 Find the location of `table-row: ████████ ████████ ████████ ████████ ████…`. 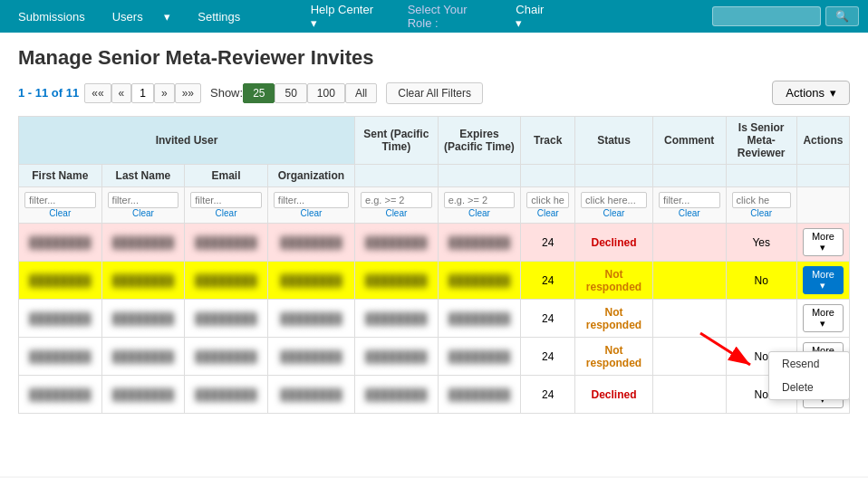

table-row: ████████ ████████ ████████ ████████ ████… is located at coordinates (435, 319).